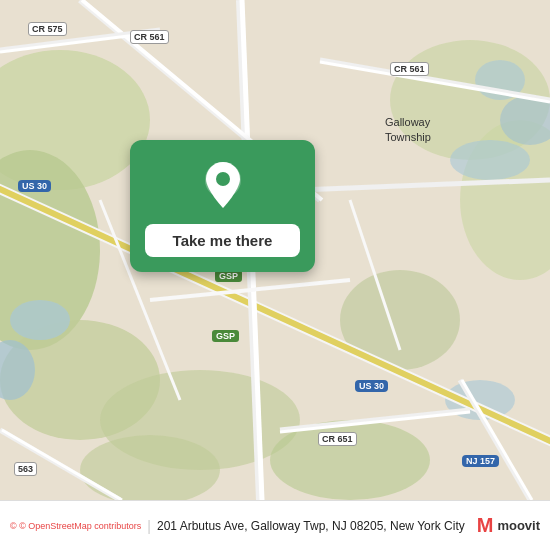  I want to click on nj157-label: NJ 157, so click(480, 461).